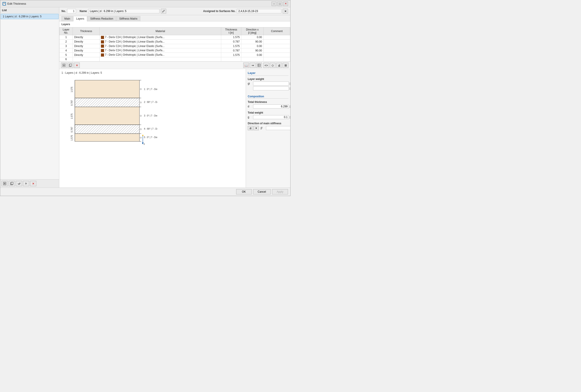  I want to click on layers-section-title: Layers, so click(175, 24).